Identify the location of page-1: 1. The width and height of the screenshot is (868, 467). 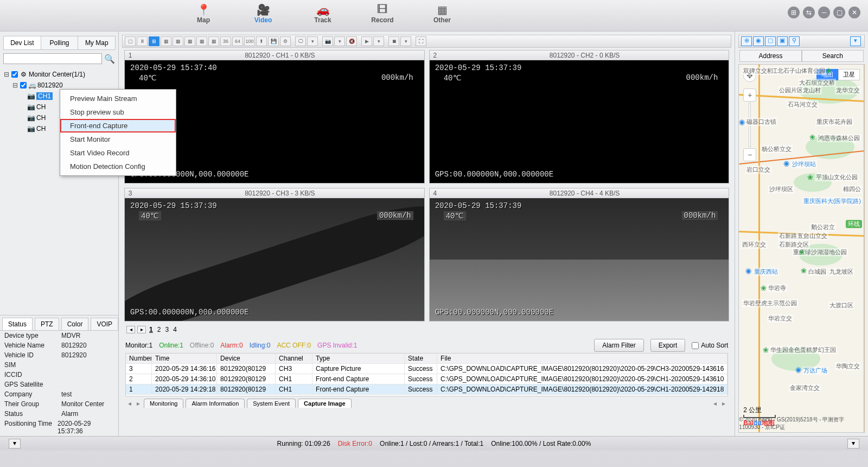
(151, 330).